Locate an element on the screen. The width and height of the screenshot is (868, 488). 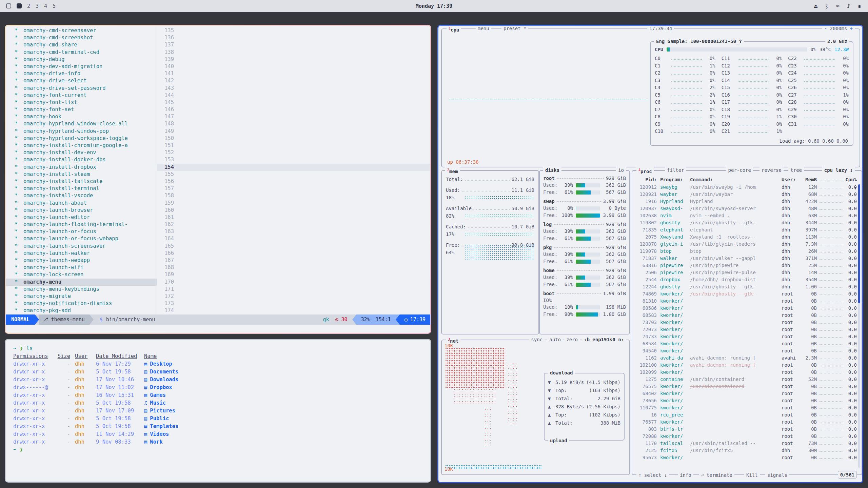
process-row: 120878 glycin-i /usr/lib/glycin-loaders … is located at coordinates (746, 244).